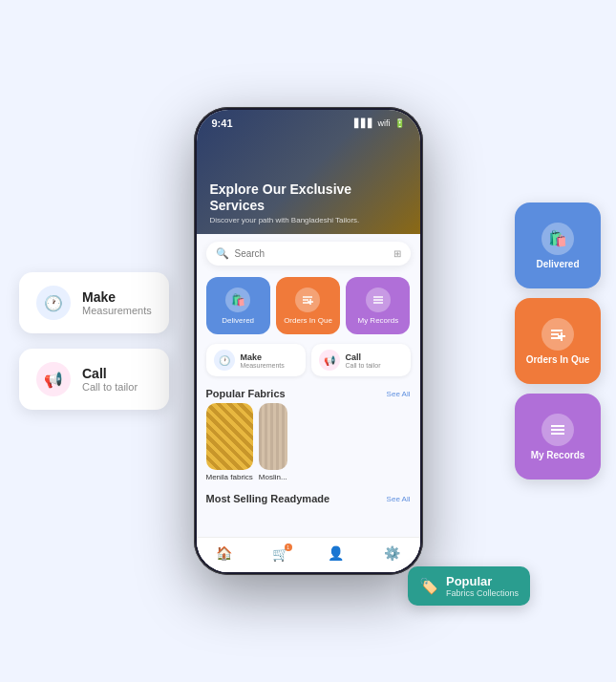 This screenshot has width=616, height=682. What do you see at coordinates (482, 593) in the screenshot?
I see `popular-tag-subtitle: Fabrics Collections` at bounding box center [482, 593].